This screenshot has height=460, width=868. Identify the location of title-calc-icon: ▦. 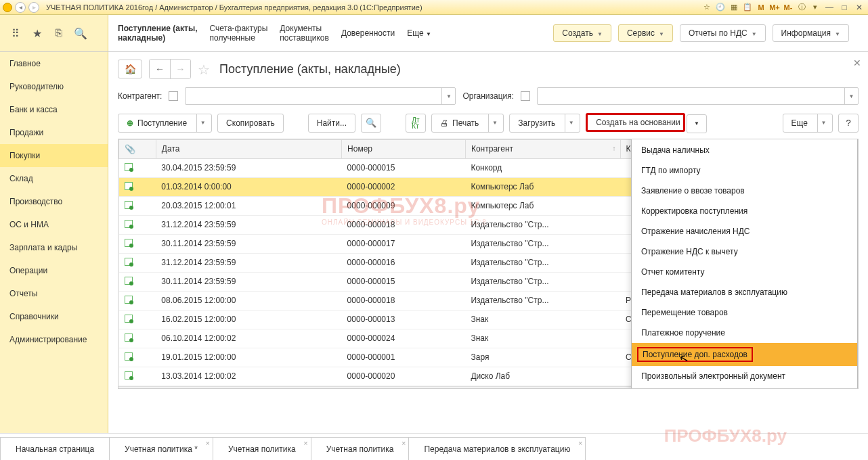
(734, 7).